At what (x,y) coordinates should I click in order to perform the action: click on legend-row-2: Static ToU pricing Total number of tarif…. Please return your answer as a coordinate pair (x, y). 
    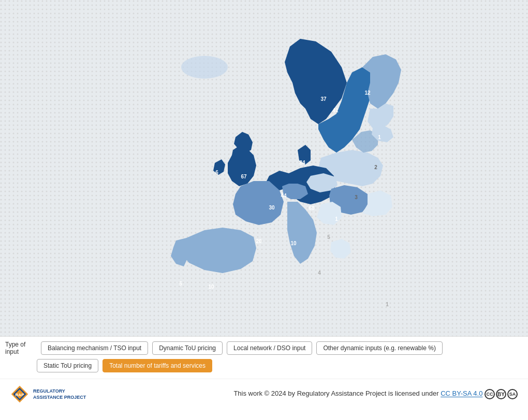
    Looking at the image, I should click on (280, 366).